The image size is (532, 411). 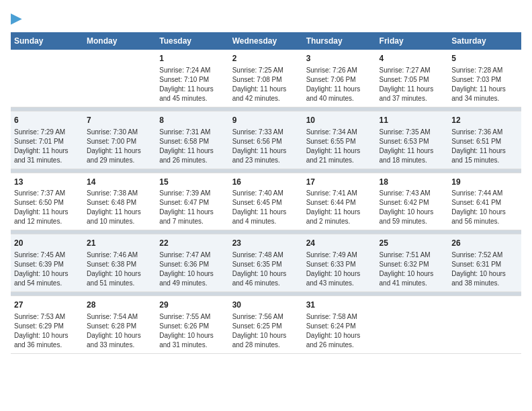 What do you see at coordinates (266, 78) in the screenshot?
I see `calendar-week-1: 1Sunrise: 7:24 AMSunset: 7:10 PMDaylight…` at bounding box center [266, 78].